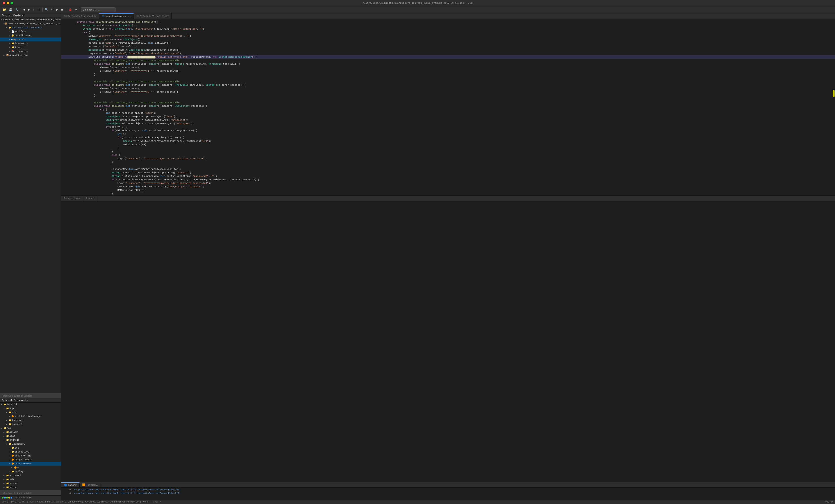  Describe the element at coordinates (57, 9) in the screenshot. I see `toolbar-btn-10: ▶` at that location.